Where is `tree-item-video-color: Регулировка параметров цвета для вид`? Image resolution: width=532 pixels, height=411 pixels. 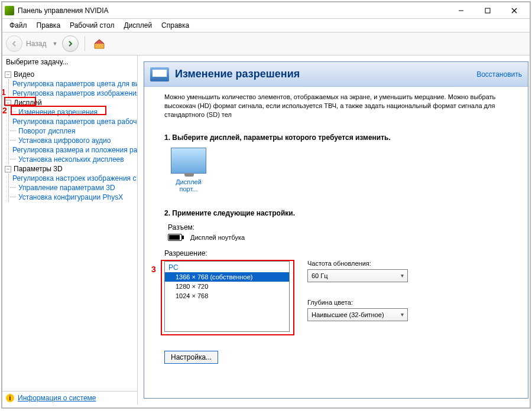
tree-item-video-color: Регулировка параметров цвета для вид is located at coordinates (74, 84).